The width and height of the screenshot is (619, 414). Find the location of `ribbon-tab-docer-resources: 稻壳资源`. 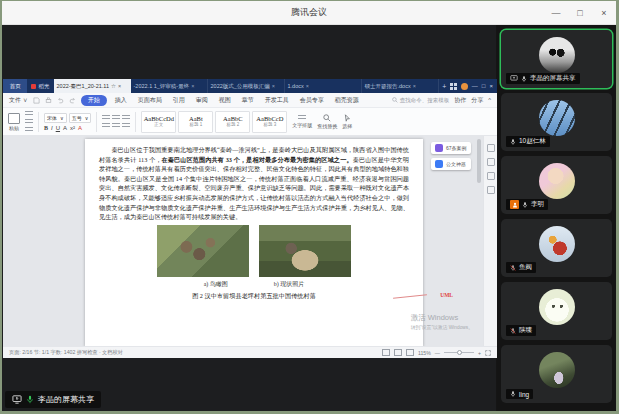

ribbon-tab-docer-resources: 稻壳资源 is located at coordinates (347, 100).